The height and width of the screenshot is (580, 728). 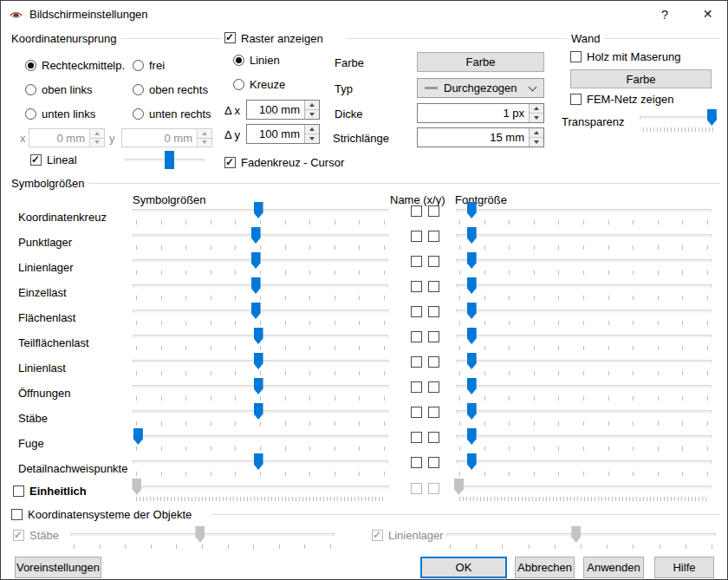 I want to click on fem-netz-label: FEM-Netz zeigen, so click(x=630, y=99).